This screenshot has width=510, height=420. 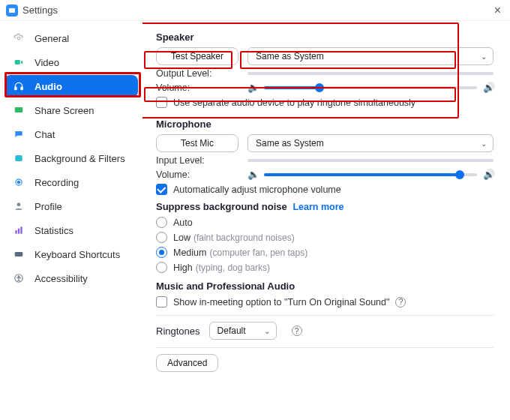 I want to click on speaker-volume-label: Volume:, so click(x=197, y=88).